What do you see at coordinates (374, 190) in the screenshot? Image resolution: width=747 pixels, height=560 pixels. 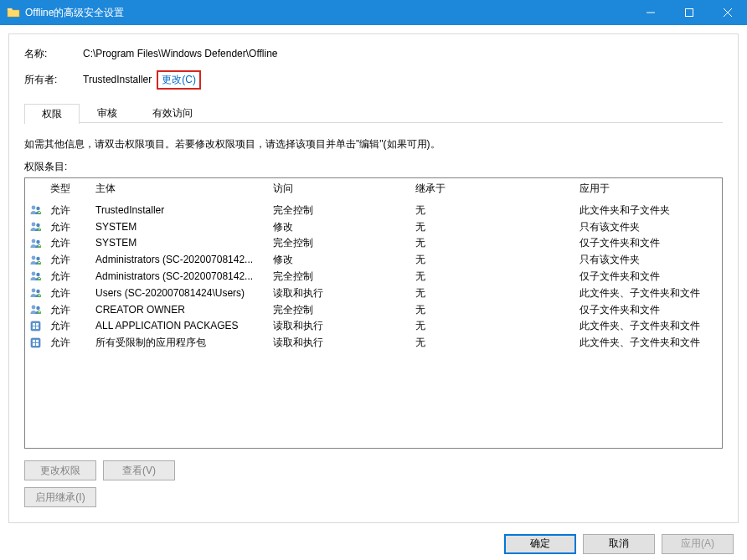 I see `acl-header: 类型 主体 访问 继承于 应用于` at bounding box center [374, 190].